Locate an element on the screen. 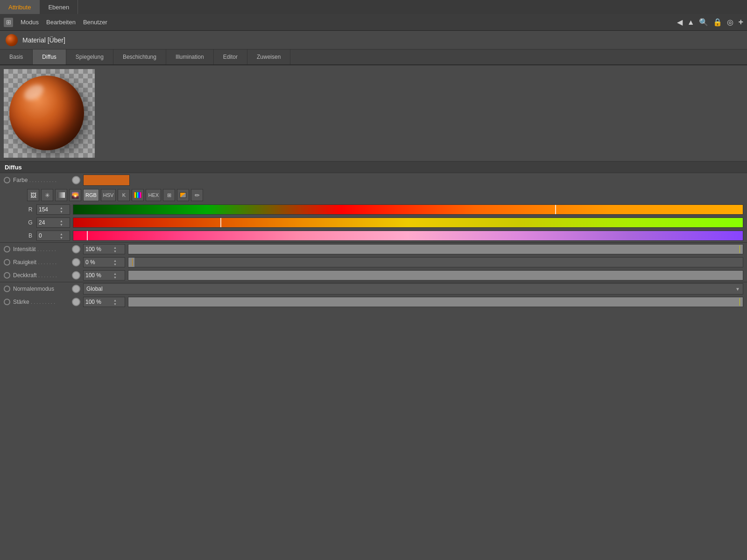 This screenshot has height=560, width=747. r-arrows: ▲ ▼ is located at coordinates (62, 210).